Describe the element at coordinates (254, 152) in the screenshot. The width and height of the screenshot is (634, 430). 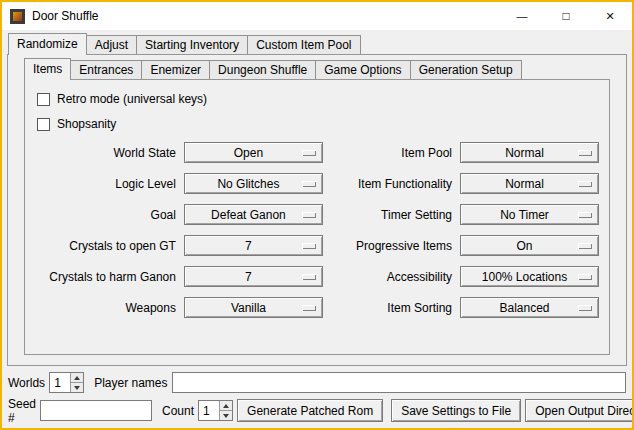
I see `world-state-dropdown: Open` at that location.